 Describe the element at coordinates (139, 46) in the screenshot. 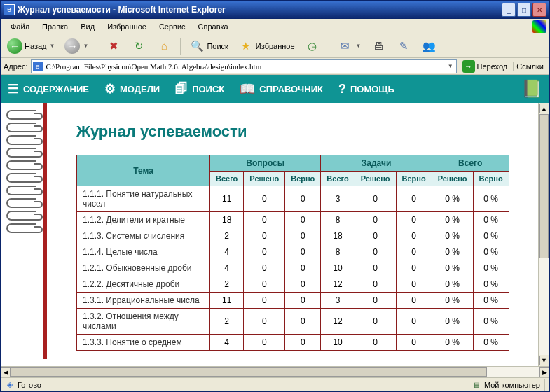

I see `refresh-icon: ↻` at that location.